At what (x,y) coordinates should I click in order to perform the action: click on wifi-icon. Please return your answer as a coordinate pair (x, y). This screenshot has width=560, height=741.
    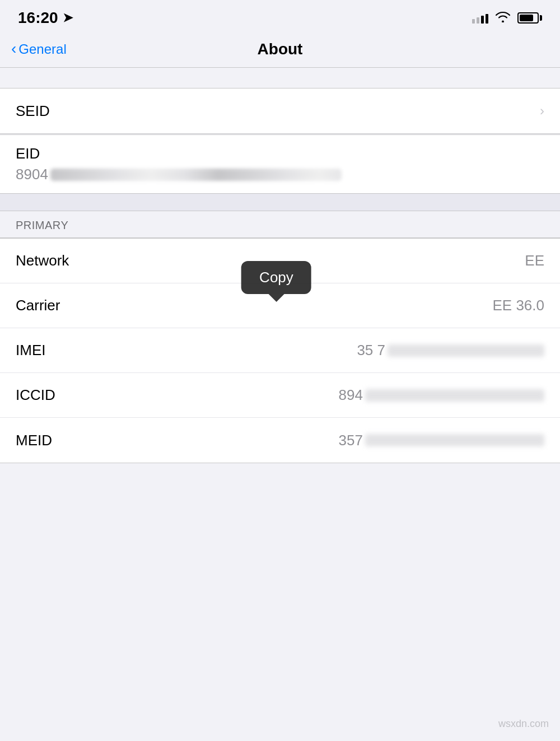
    Looking at the image, I should click on (503, 18).